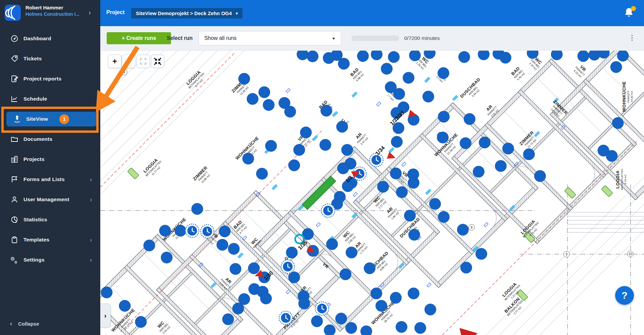  Describe the element at coordinates (38, 139) in the screenshot. I see `sidebar-item-label: Documents` at that location.